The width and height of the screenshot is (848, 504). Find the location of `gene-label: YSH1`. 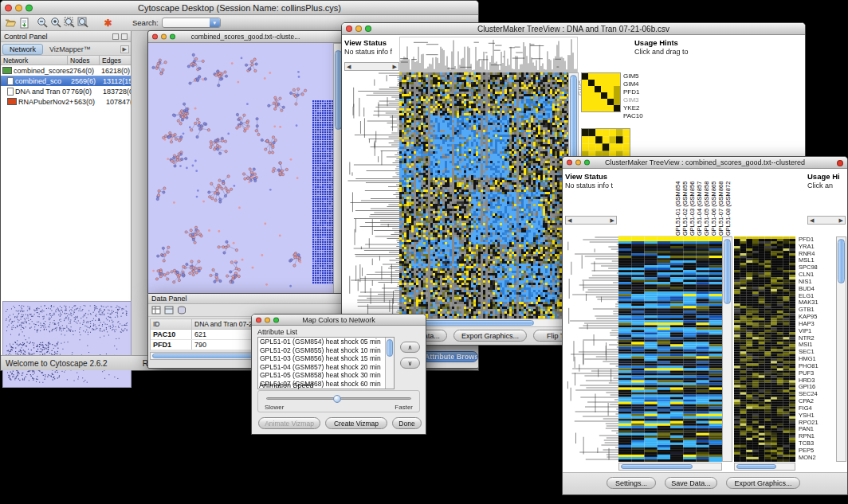

gene-label: YSH1 is located at coordinates (816, 416).